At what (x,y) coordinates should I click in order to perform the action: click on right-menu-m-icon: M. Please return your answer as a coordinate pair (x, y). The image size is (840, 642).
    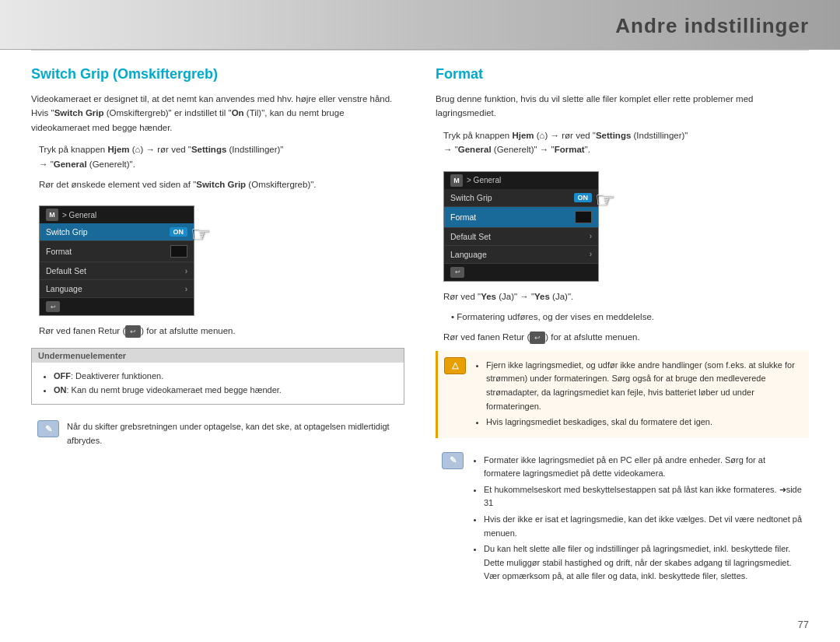
    Looking at the image, I should click on (457, 181).